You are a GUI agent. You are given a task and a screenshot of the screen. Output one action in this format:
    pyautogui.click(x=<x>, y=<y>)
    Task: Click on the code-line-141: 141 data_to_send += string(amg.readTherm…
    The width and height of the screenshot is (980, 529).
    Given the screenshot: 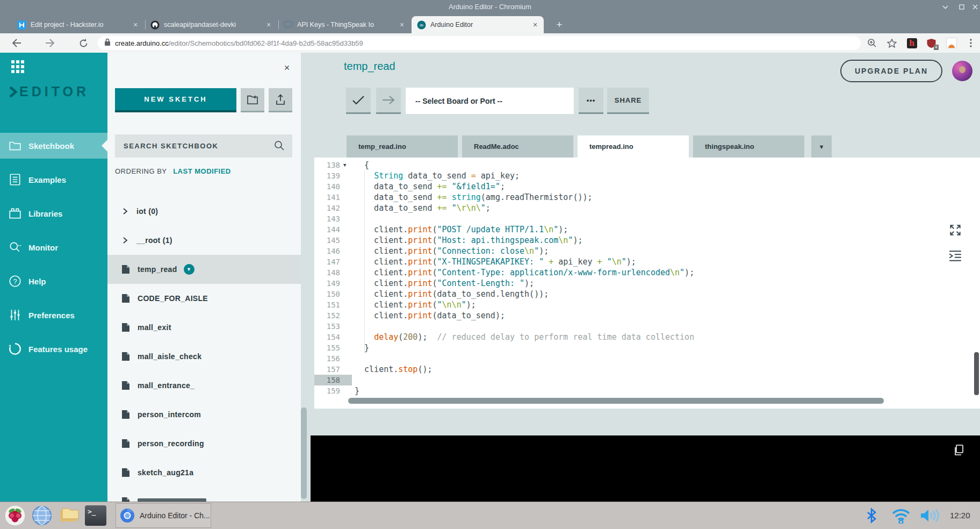 What is the action you would take?
    pyautogui.click(x=647, y=197)
    